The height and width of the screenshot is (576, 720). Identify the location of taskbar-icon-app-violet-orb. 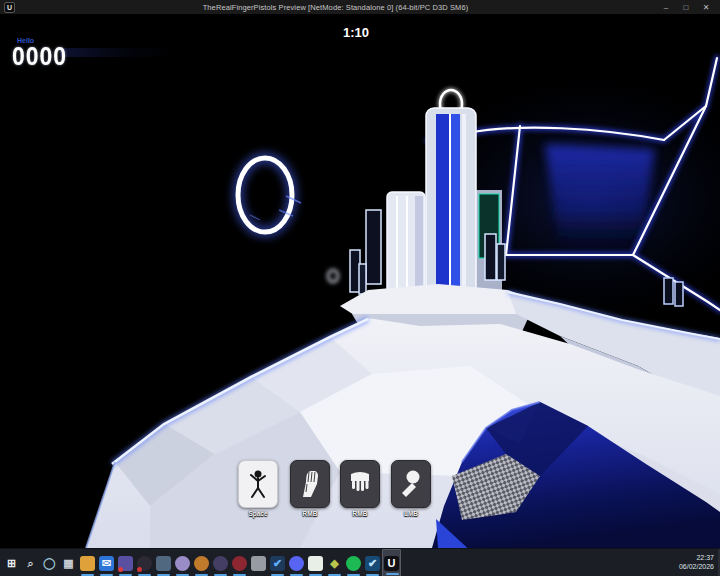
(220, 562).